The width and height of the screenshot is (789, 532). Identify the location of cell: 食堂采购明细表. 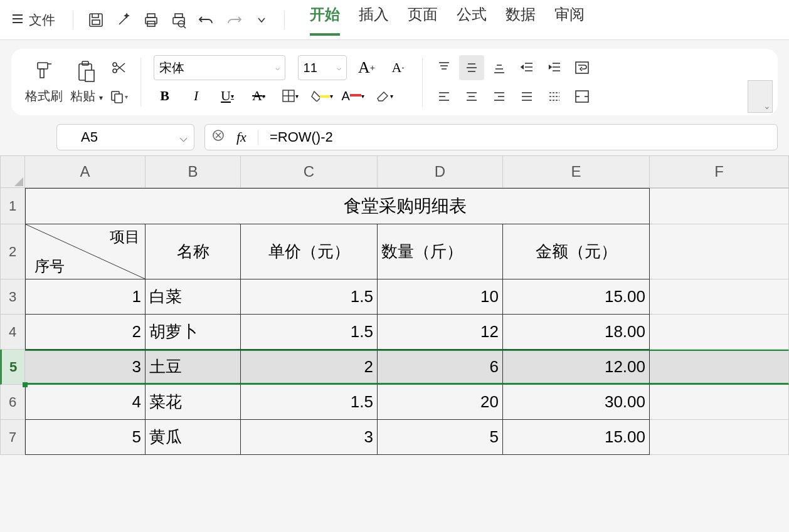
(440, 206).